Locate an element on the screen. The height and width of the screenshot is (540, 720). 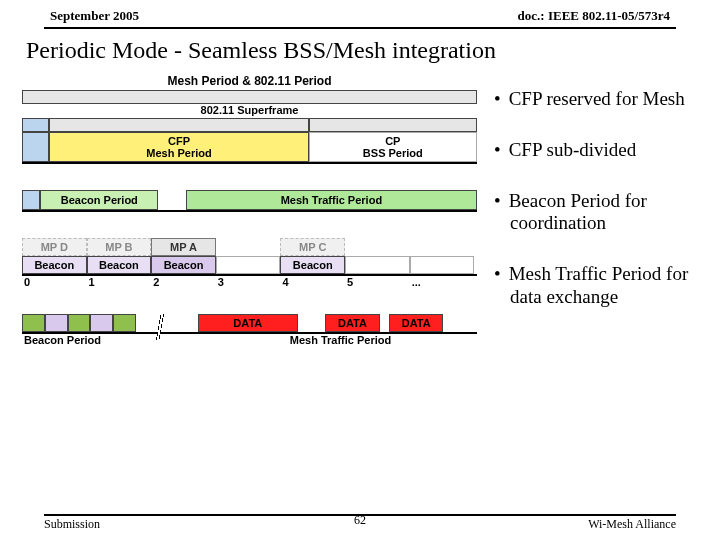
diag1-sub: 802.11 Superframe is located at coordinates (250, 110).